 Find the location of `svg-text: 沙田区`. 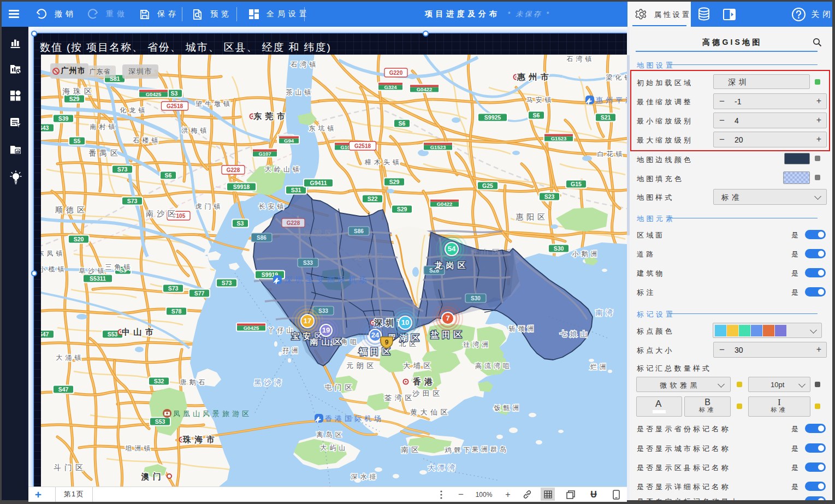

svg-text: 沙田区 is located at coordinates (428, 393).